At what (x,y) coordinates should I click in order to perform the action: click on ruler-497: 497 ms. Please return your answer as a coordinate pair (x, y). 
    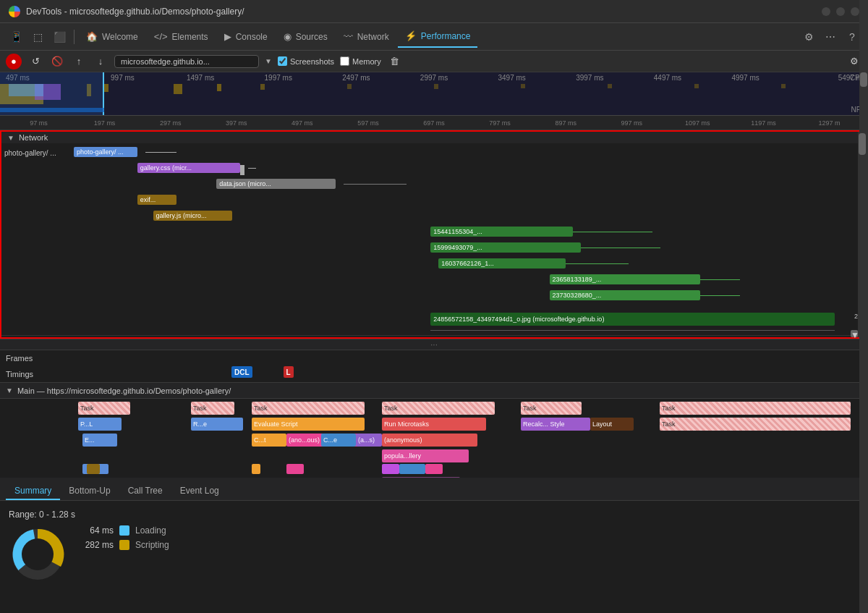
    Looking at the image, I should click on (302, 123).